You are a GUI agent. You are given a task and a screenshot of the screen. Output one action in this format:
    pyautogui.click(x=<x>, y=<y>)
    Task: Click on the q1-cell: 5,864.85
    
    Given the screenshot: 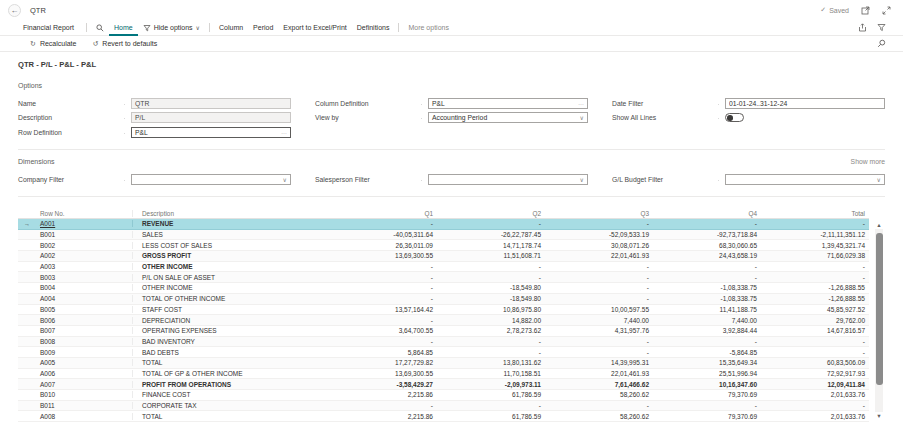 What is the action you would take?
    pyautogui.click(x=383, y=352)
    